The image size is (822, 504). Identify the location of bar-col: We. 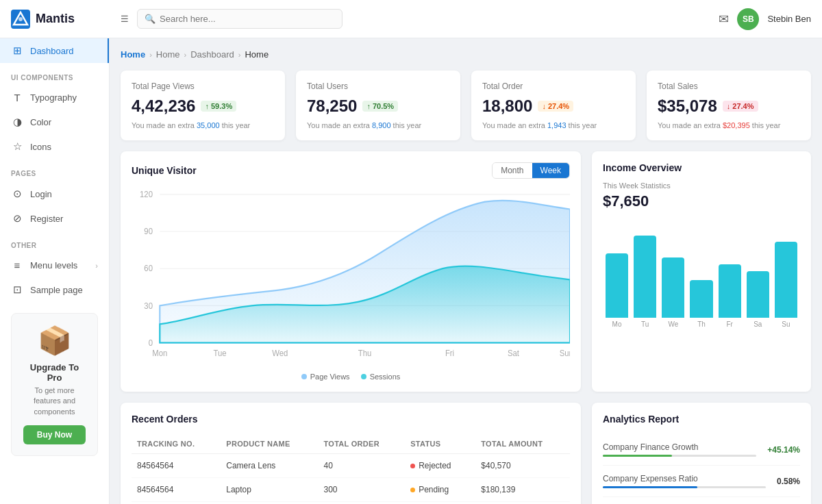
(673, 293).